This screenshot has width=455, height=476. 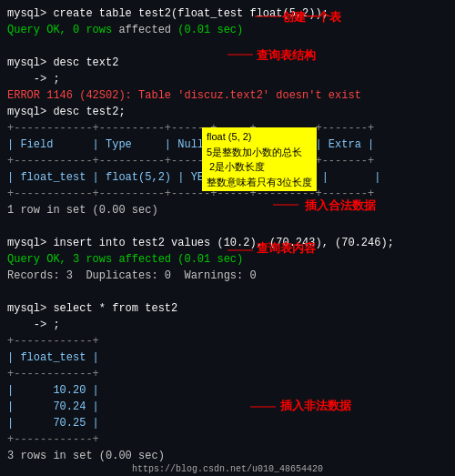 I want to click on float-desc3: 整数意味着只有3位长度, so click(x=259, y=182).